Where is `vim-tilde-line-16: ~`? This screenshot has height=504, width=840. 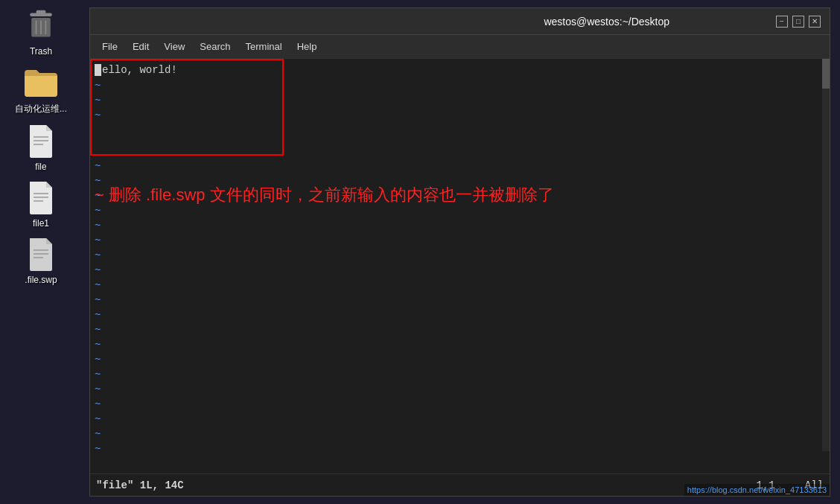 vim-tilde-line-16: ~ is located at coordinates (460, 330).